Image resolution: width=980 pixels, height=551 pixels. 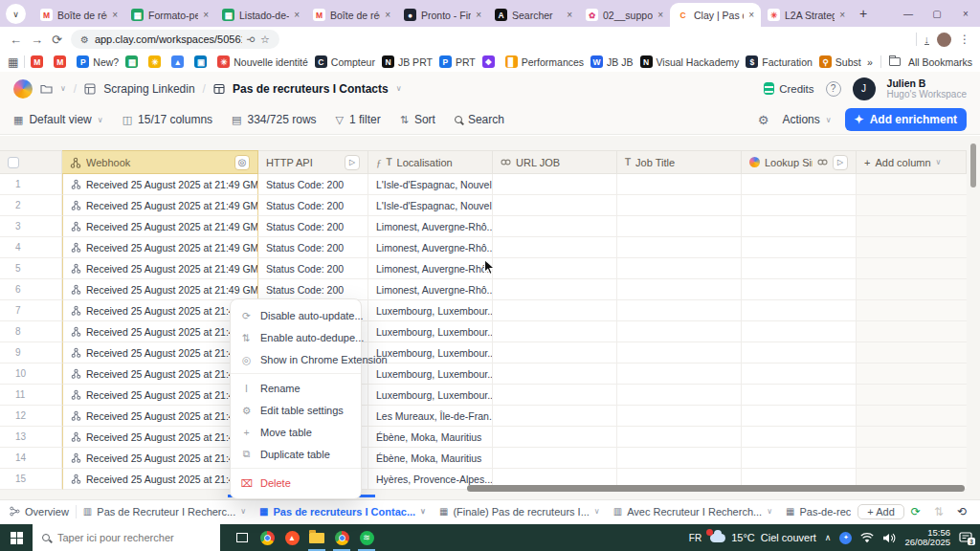 I want to click on browser-tab: M Boîte de récep ×, so click(x=78, y=15).